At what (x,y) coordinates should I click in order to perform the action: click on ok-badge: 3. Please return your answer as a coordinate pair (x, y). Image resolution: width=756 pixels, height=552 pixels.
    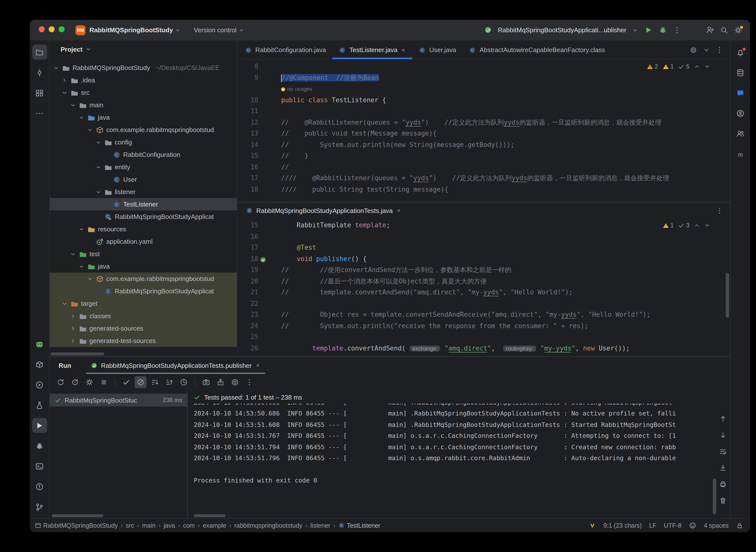
    Looking at the image, I should click on (684, 225).